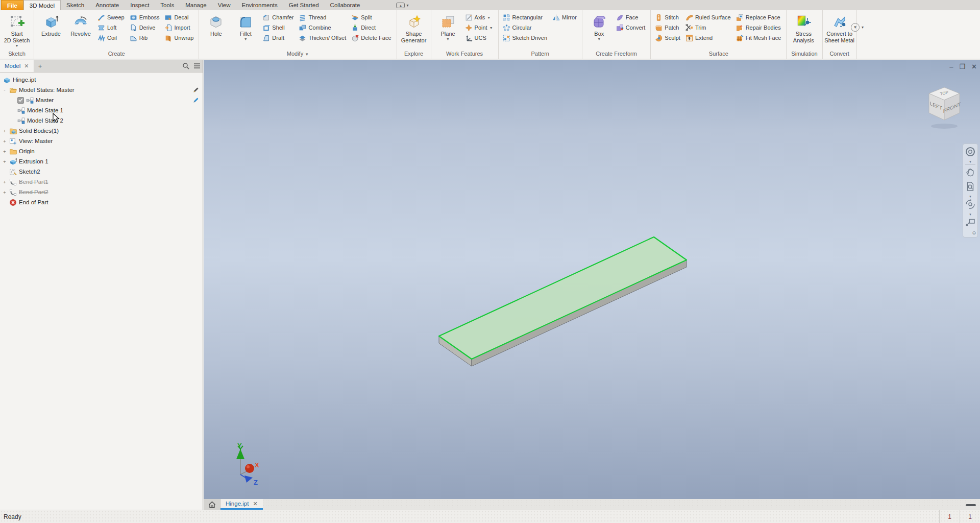 The width and height of the screenshot is (980, 523). What do you see at coordinates (962, 66) in the screenshot?
I see `doc-restore-button: ❐` at bounding box center [962, 66].